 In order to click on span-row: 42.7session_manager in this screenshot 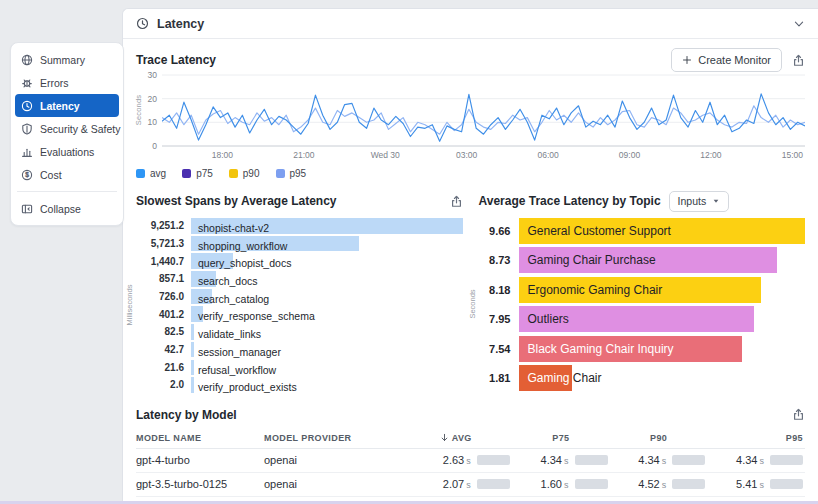, I will do `click(300, 350)`.